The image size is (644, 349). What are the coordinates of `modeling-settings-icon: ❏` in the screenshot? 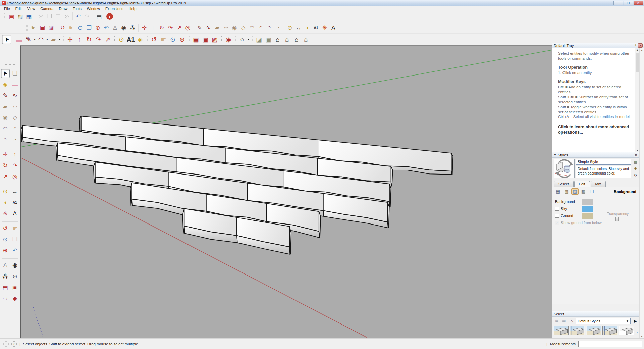 It's located at (592, 191).